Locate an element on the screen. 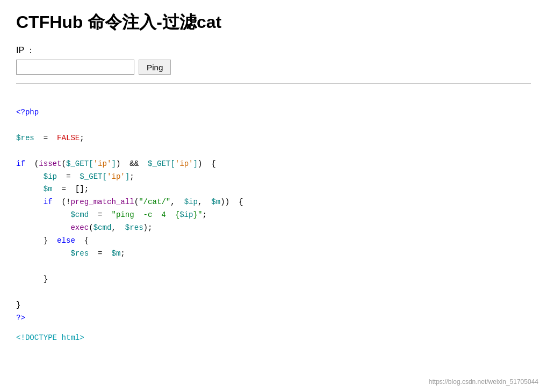 This screenshot has height=392, width=547. page-title: CTFHub 命令注入-过滤cat is located at coordinates (274, 23).